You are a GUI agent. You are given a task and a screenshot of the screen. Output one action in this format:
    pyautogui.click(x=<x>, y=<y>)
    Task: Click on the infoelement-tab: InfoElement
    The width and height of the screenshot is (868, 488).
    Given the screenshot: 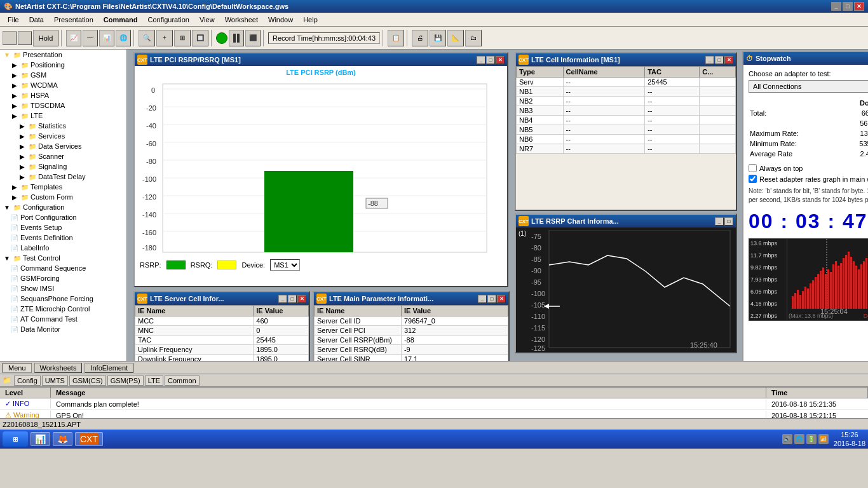 What is the action you would take?
    pyautogui.click(x=109, y=368)
    